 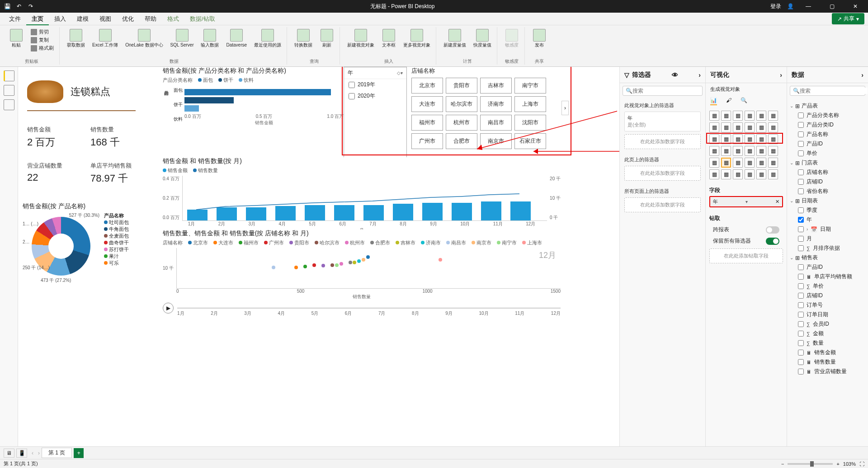 I want to click on tab-optimize: 优化, so click(x=128, y=19).